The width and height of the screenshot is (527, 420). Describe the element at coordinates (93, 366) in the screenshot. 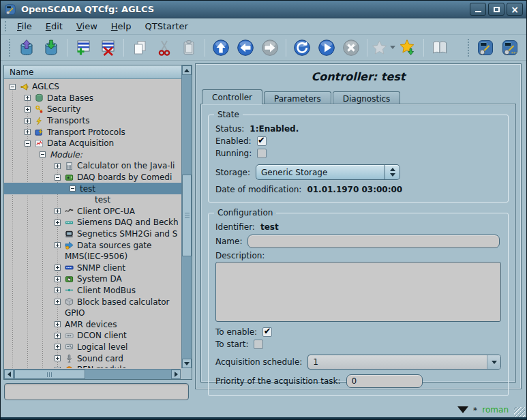

I see `tree-item-bfn-module: BFN module` at that location.